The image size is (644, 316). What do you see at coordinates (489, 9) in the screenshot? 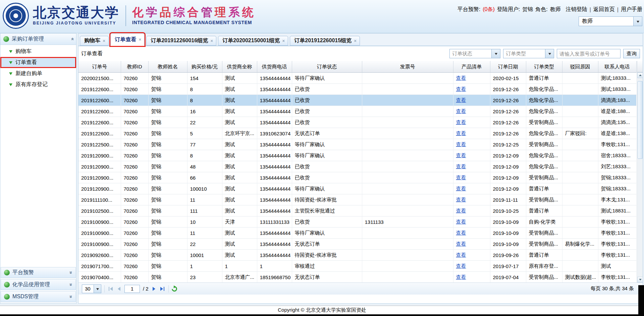
I see `platform-alert-count: (0条)` at bounding box center [489, 9].